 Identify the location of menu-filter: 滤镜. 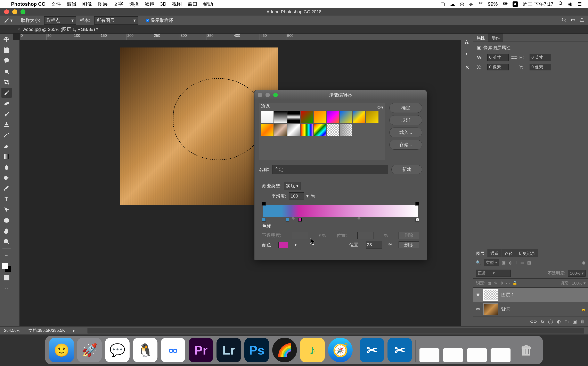
(149, 4).